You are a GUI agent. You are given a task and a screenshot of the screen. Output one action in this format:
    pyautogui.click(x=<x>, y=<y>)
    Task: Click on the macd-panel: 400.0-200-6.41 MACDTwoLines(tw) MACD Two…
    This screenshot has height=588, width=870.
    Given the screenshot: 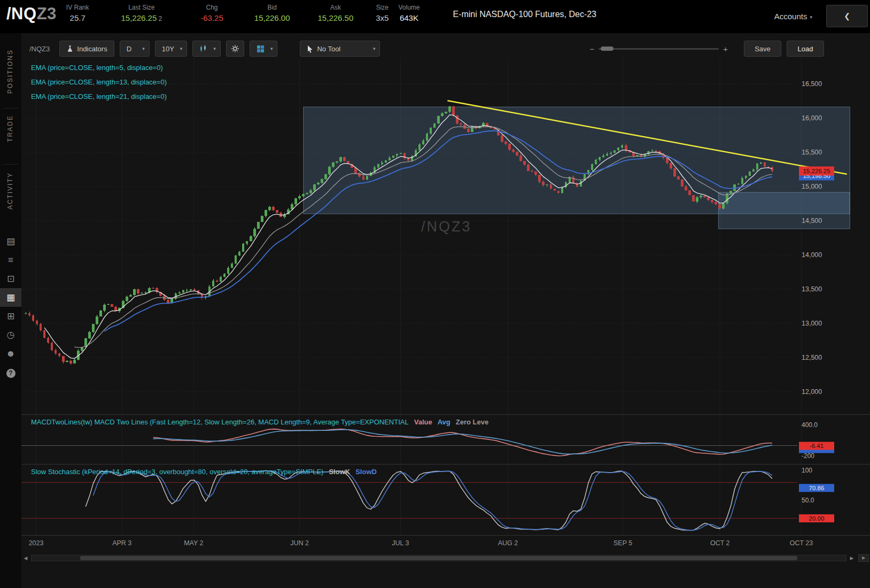 What is the action you would take?
    pyautogui.click(x=446, y=439)
    